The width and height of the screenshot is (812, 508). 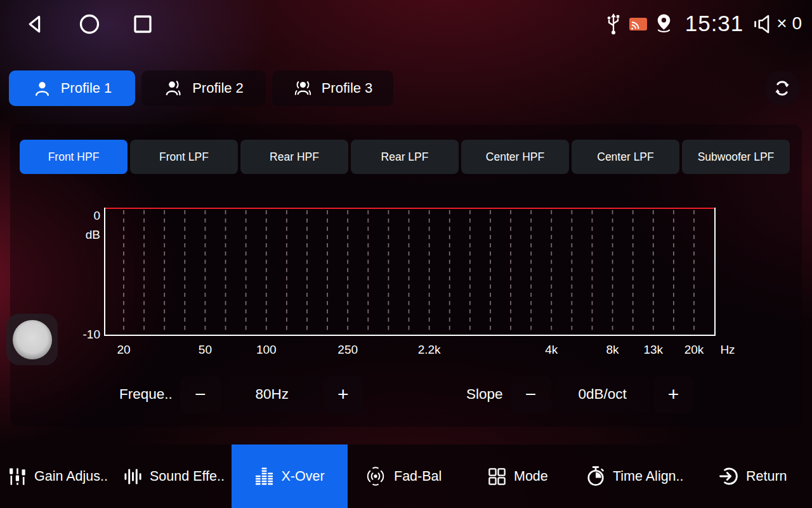 I want to click on x-tick-label: 20, so click(x=123, y=349).